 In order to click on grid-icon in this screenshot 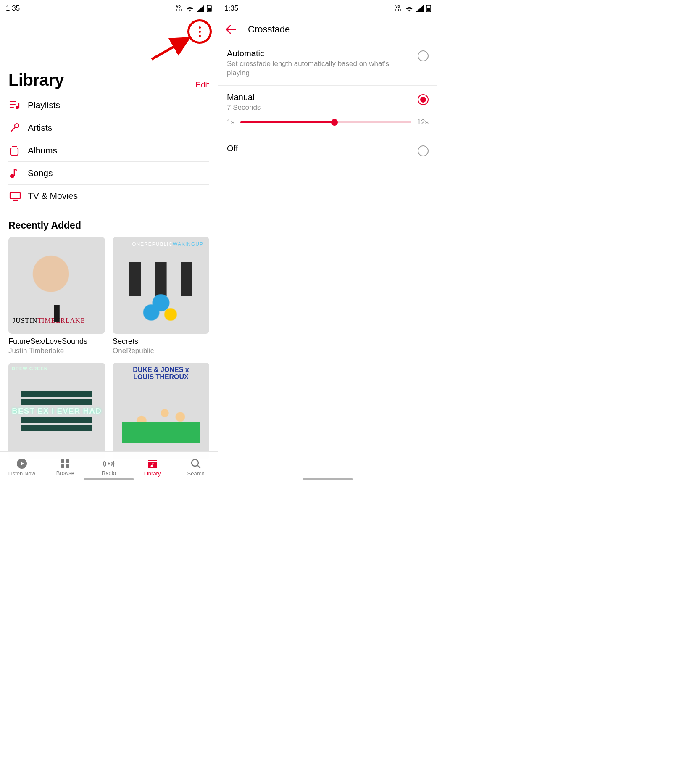, I will do `click(65, 464)`.